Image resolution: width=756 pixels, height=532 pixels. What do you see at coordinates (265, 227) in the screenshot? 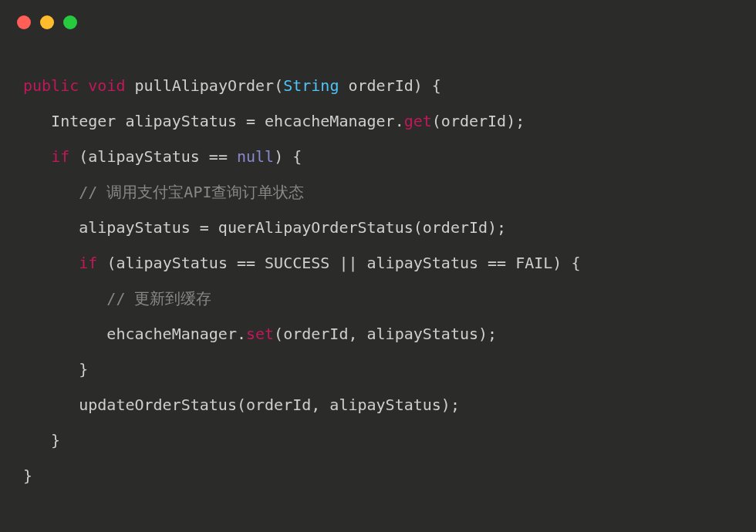
I see `code-text: alipayStatus = querAlipayOrderStatus(ord…` at bounding box center [265, 227].